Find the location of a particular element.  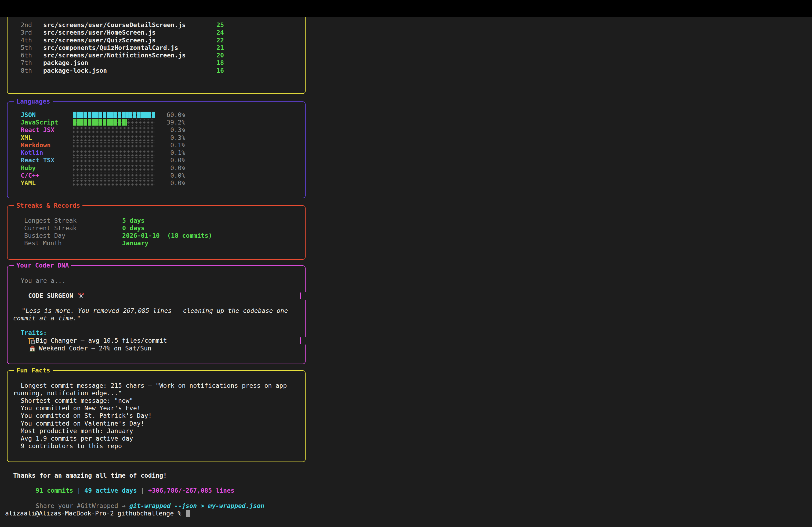

fun-fact-line: running, notifcation edge..." is located at coordinates (68, 393).